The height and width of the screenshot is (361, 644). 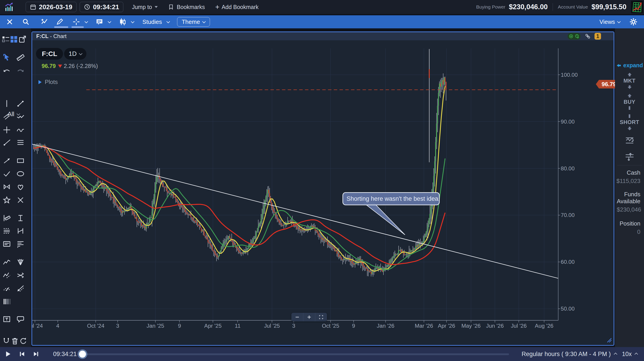 I want to click on tool-x-mark-icon, so click(x=20, y=200).